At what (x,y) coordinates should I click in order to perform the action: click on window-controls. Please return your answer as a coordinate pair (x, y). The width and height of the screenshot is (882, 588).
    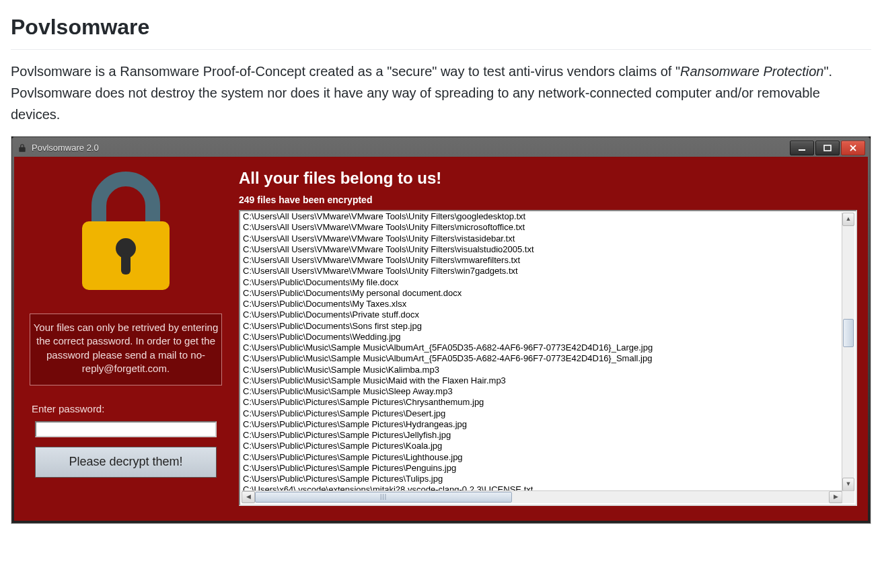
    Looking at the image, I should click on (828, 148).